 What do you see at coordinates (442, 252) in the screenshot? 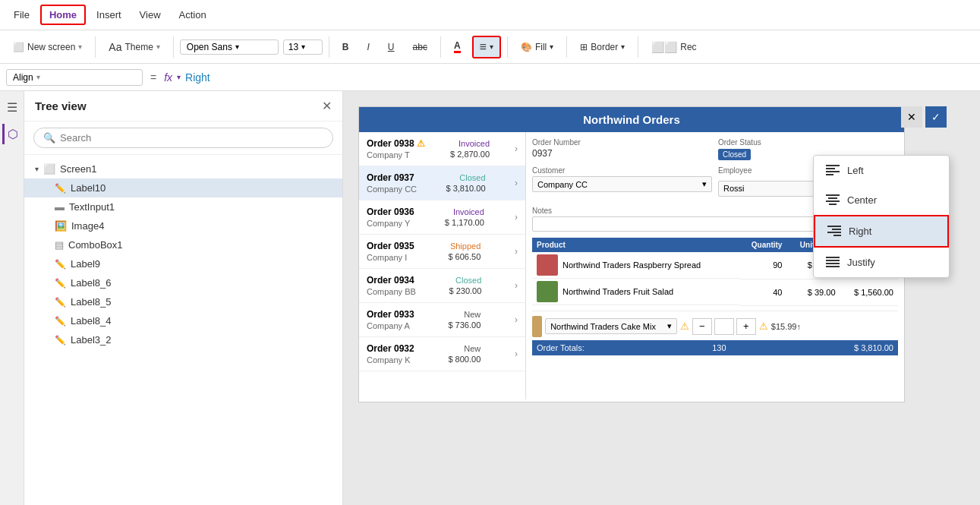
I see `order-item-0935: Order 0935 Company I Shipped $ 606.50 ›` at bounding box center [442, 252].